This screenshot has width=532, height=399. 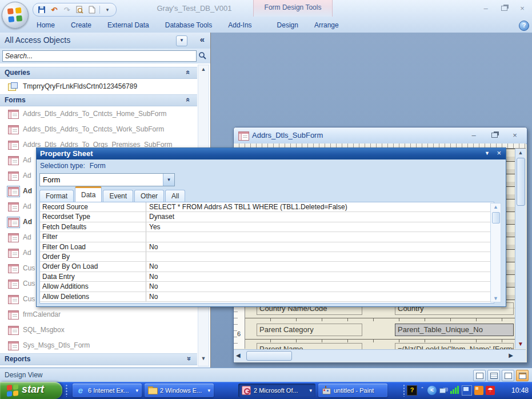 I want to click on tab-all: All, so click(x=175, y=195).